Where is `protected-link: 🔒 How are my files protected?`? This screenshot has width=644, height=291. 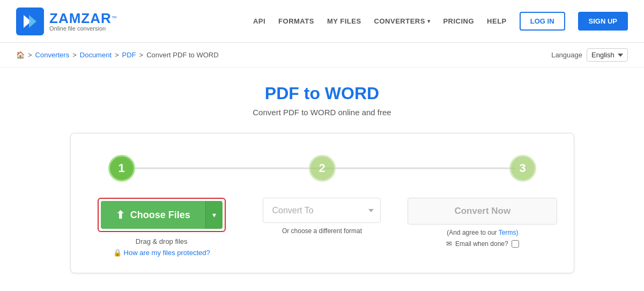 protected-link: 🔒 How are my files protected? is located at coordinates (162, 253).